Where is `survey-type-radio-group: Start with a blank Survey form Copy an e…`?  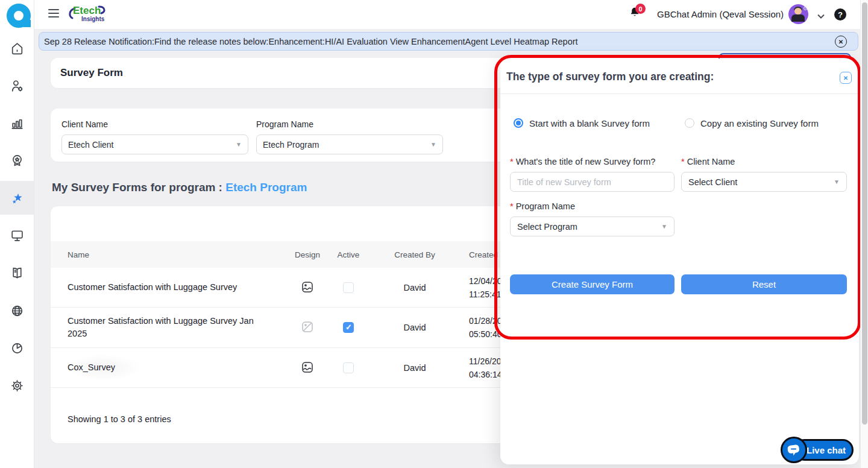 survey-type-radio-group: Start with a blank Survey form Copy an e… is located at coordinates (680, 124).